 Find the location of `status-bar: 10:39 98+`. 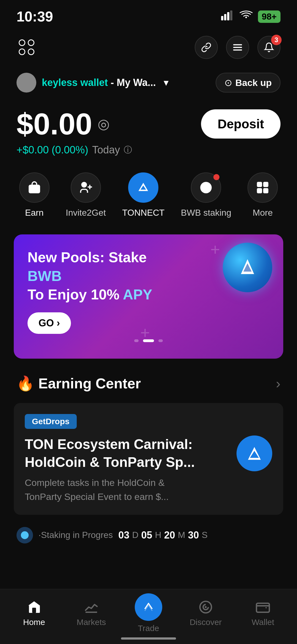

status-bar: 10:39 98+ is located at coordinates (148, 14).